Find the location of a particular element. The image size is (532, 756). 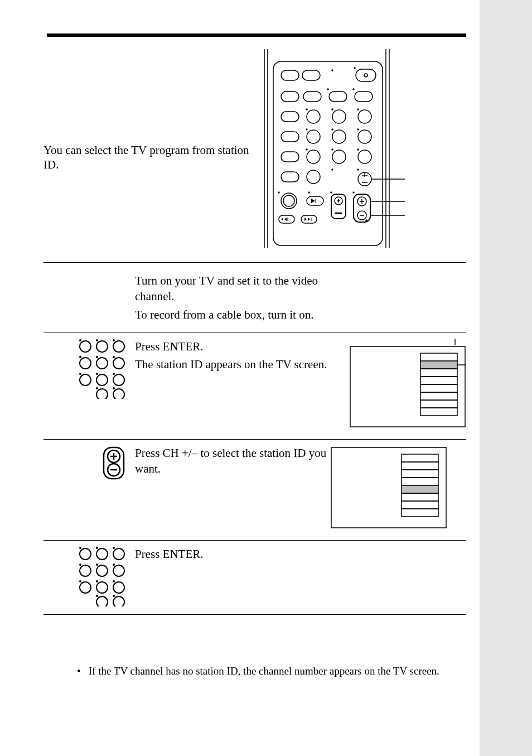

step-extra-empty is located at coordinates (408, 272).